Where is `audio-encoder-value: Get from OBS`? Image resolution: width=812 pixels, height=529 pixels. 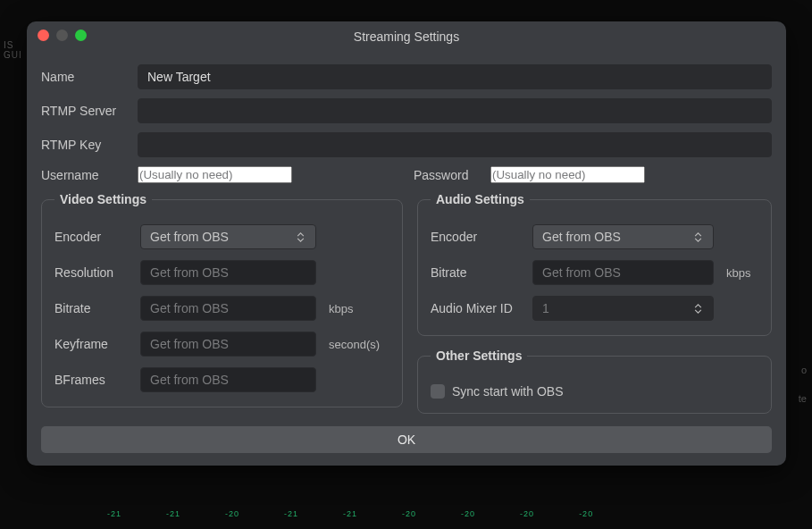
audio-encoder-value: Get from OBS is located at coordinates (582, 237).